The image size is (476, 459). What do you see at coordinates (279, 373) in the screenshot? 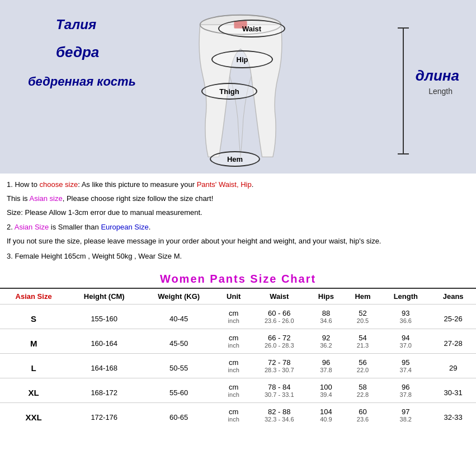
I see `cell-waist-inch: 28.3 - 30.7` at bounding box center [279, 373].